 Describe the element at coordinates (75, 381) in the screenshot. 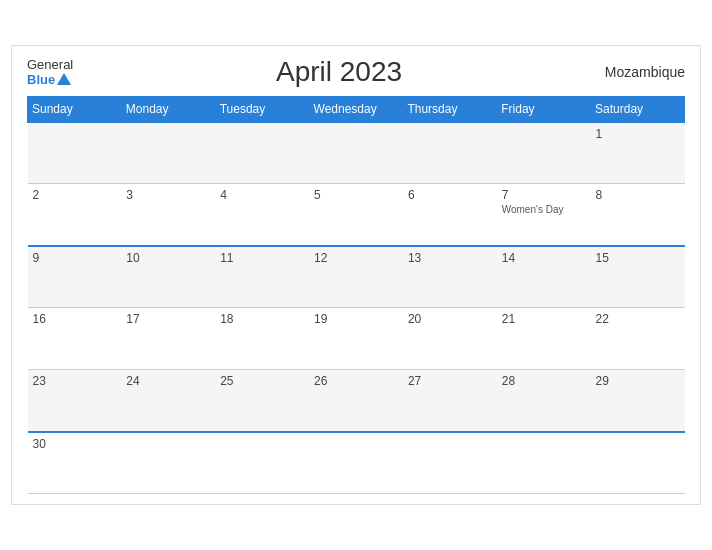

I see `day-number: 23` at that location.